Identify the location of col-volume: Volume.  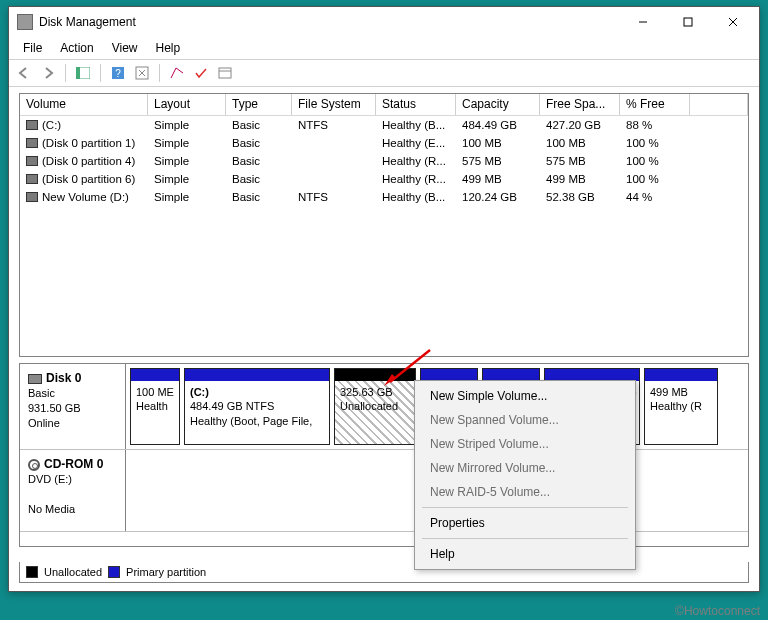
(84, 104).